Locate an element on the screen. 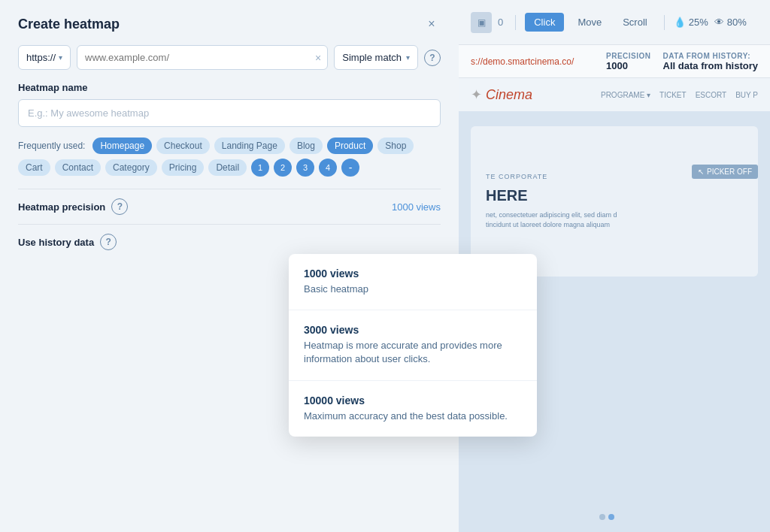  eye-percent: 👁 80% is located at coordinates (731, 23).